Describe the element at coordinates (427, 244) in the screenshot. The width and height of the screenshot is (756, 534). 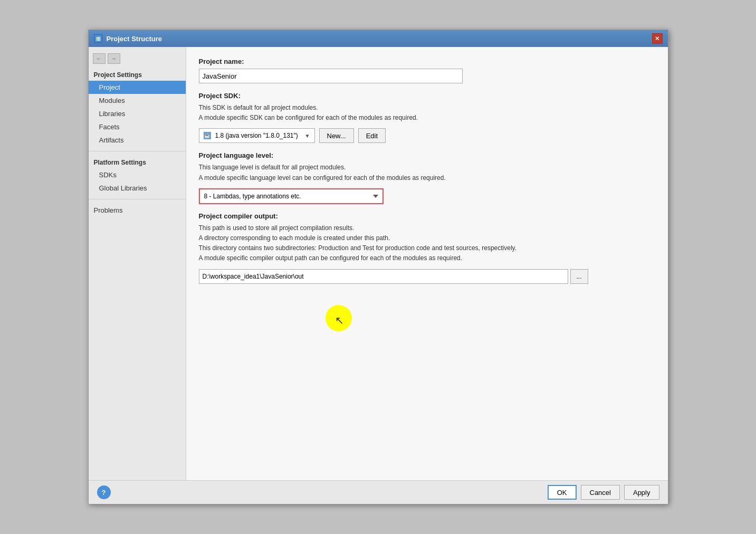
I see `compiler-output-description: This path is used to store all project c…` at that location.